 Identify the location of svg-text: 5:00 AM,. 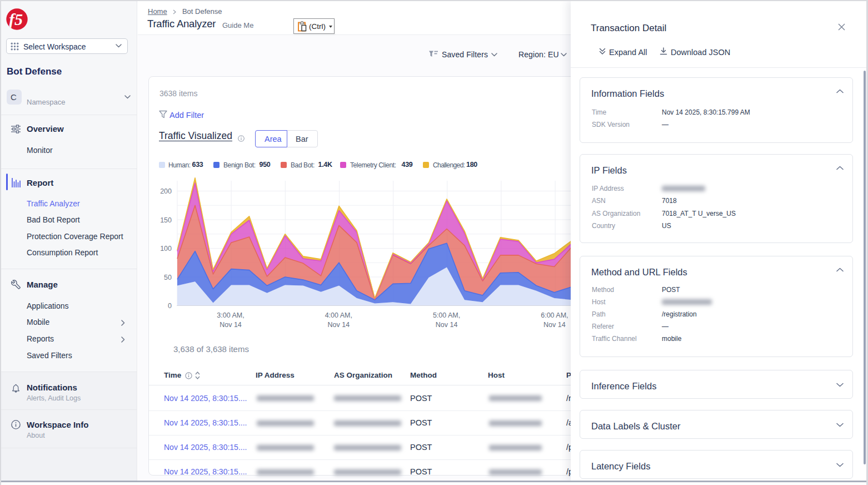
(447, 315).